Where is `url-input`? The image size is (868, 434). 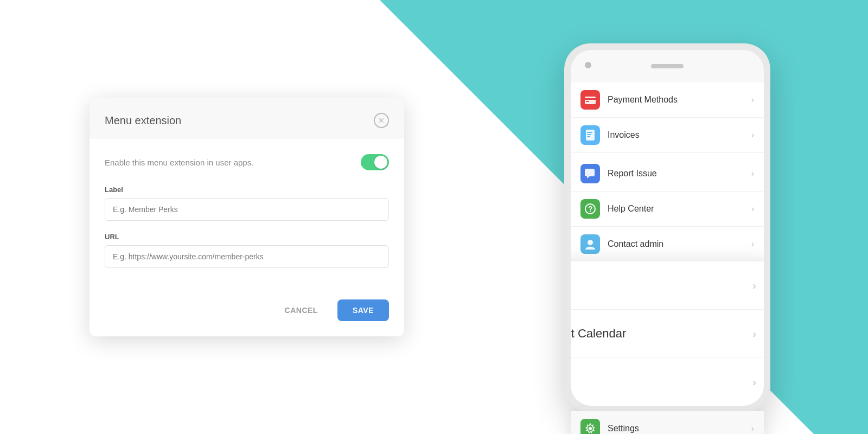
url-input is located at coordinates (247, 257).